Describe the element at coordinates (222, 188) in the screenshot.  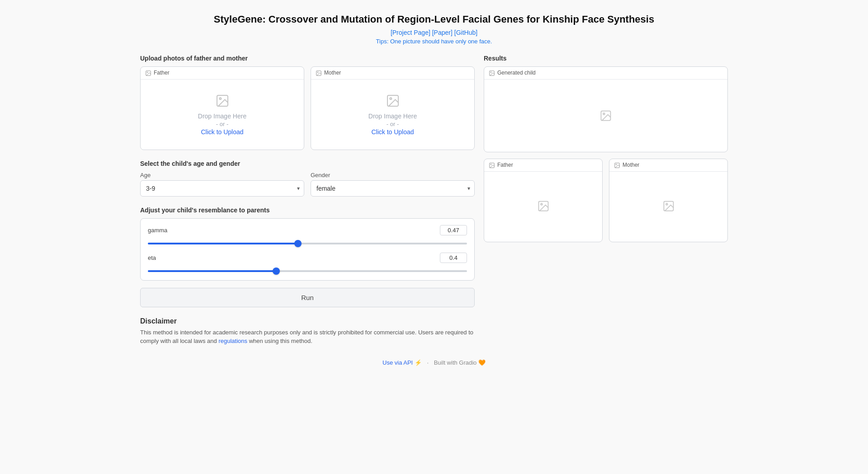
I see `age-select: 3-9 10-19 20-29 30-39 40-49 50+` at that location.